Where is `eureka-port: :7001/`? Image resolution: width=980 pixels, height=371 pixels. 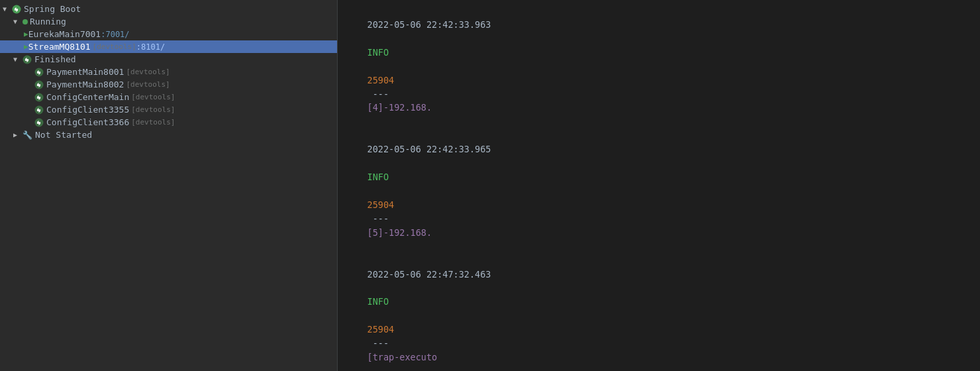 eureka-port: :7001/ is located at coordinates (115, 34).